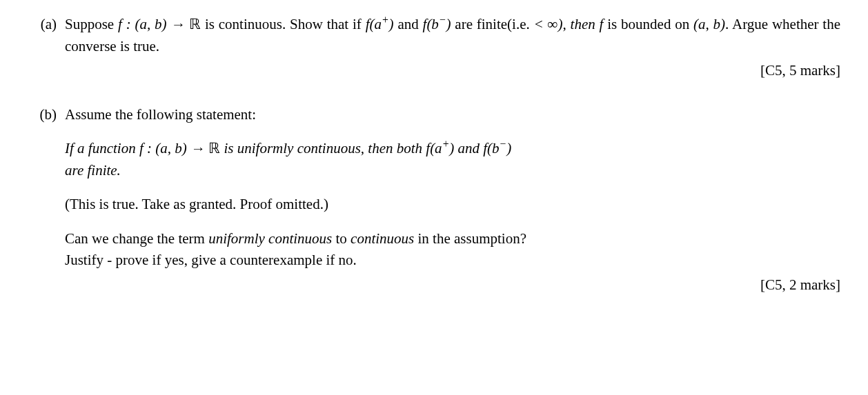  Describe the element at coordinates (453, 223) in the screenshot. I see `spacer` at that location.